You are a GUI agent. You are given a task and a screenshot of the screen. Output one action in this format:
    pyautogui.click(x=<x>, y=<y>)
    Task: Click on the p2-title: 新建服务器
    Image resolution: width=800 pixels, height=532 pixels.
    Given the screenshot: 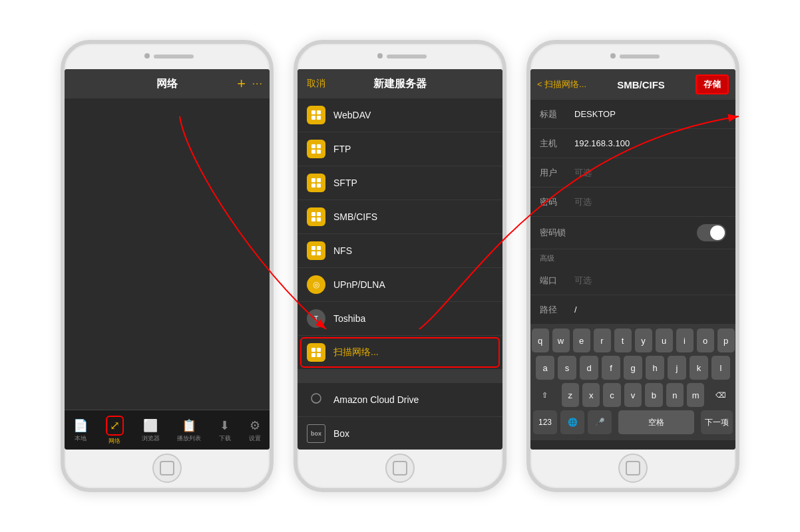 What is the action you would take?
    pyautogui.click(x=400, y=84)
    